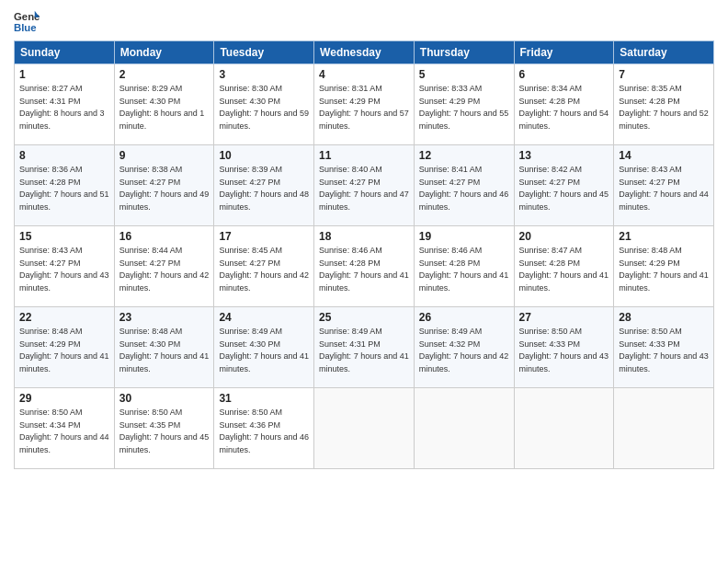 Image resolution: width=728 pixels, height=563 pixels. Describe the element at coordinates (364, 108) in the screenshot. I see `day-info: Sunrise: 8:31 AM Sunset: 4:29 PM Dayligh…` at that location.